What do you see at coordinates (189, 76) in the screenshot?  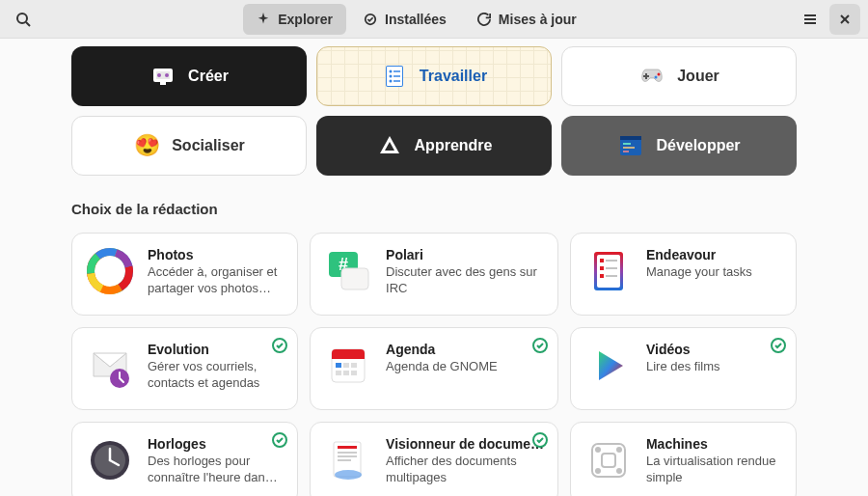 I see `category-creer: Créer` at bounding box center [189, 76].